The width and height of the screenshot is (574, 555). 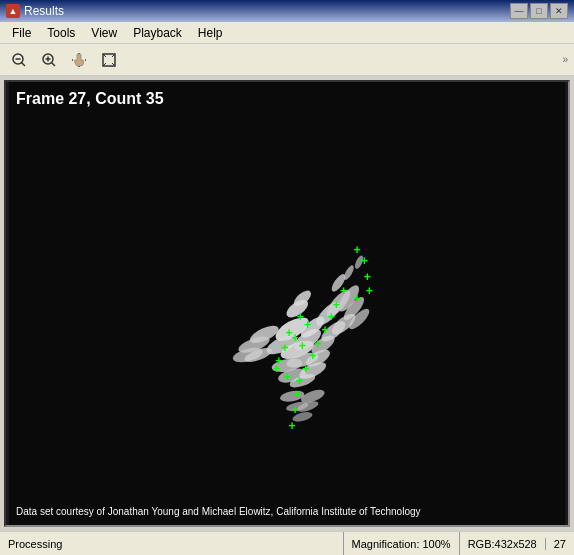 I want to click on menu-help: Help, so click(x=210, y=32).